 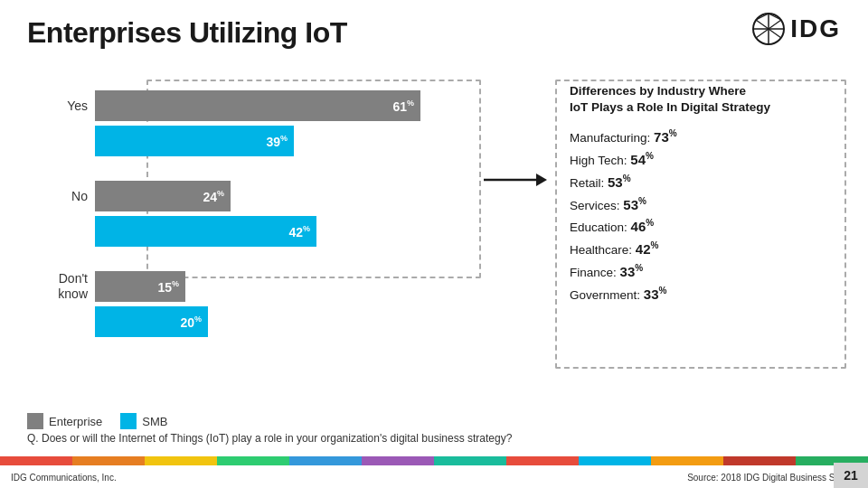 What do you see at coordinates (705, 273) in the screenshot?
I see `industry-item-6: Finance: 33%` at bounding box center [705, 273].